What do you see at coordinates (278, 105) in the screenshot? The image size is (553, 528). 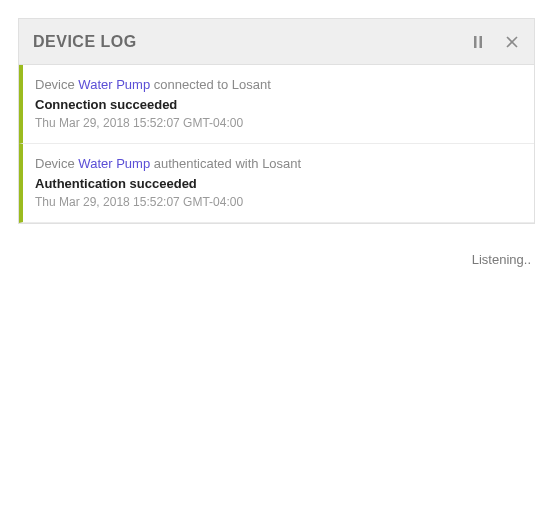 I see `log-message: Connection succeeded` at bounding box center [278, 105].